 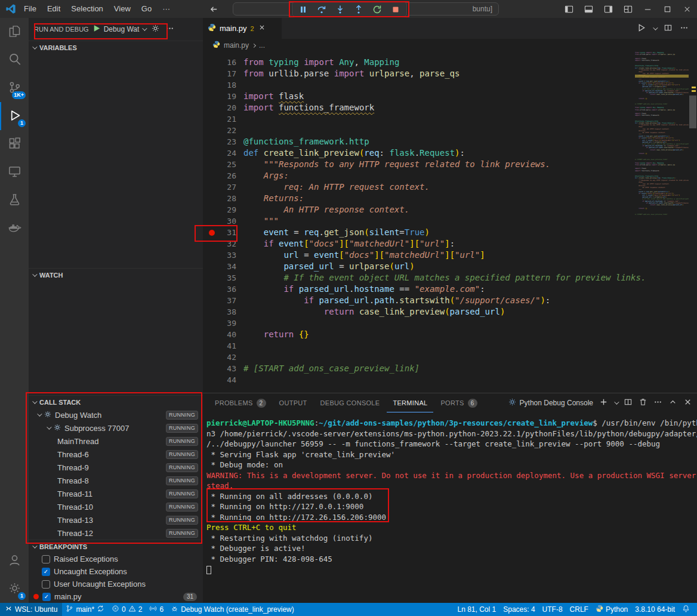 I want to click on line-number: 22, so click(x=220, y=130).